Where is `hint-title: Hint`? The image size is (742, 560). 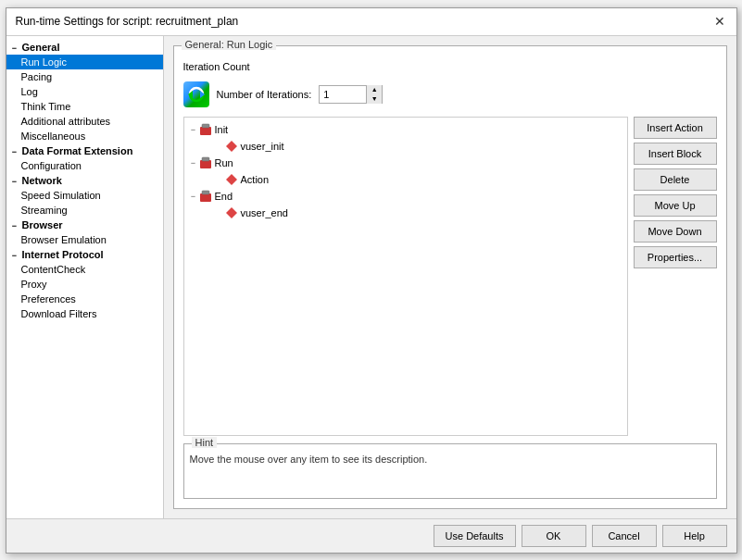
hint-title: Hint is located at coordinates (205, 442).